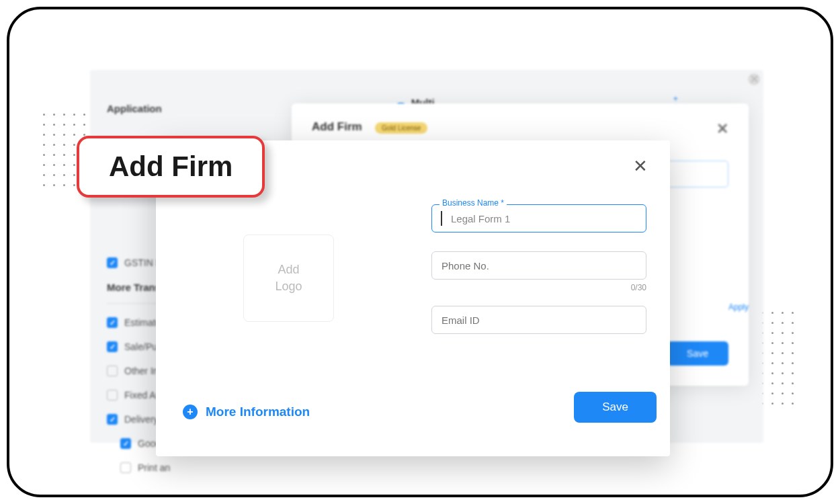  Describe the element at coordinates (288, 278) in the screenshot. I see `add-logo-label: Add Logo` at that location.